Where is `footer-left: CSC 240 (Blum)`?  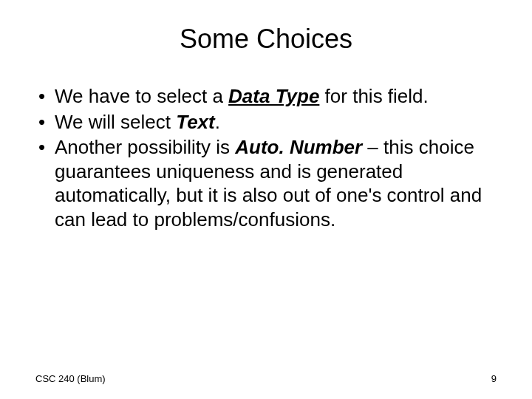
footer-left: CSC 240 (Blum) is located at coordinates (71, 378).